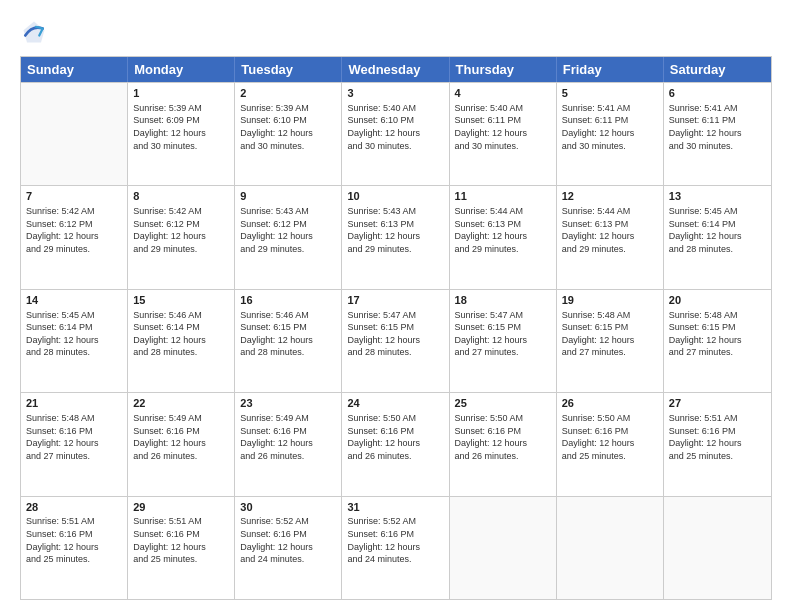 This screenshot has height=612, width=792. Describe the element at coordinates (288, 548) in the screenshot. I see `calendar-cell: 30Sunrise: 5:52 AMSunset: 6:16 PMDayligh…` at that location.